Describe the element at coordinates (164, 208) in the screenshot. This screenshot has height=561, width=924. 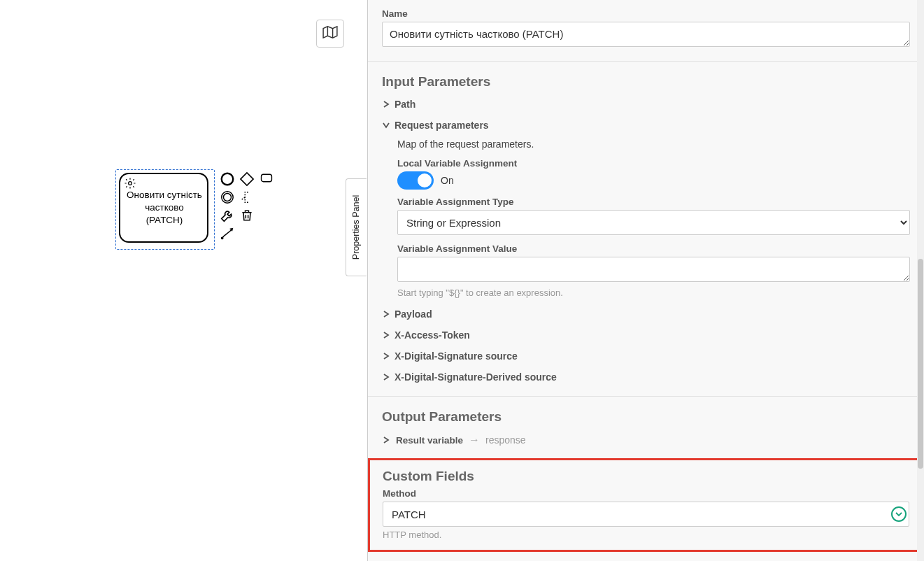
I see `bpmn-node-label: Оновити сутність частково (PATCH)` at that location.